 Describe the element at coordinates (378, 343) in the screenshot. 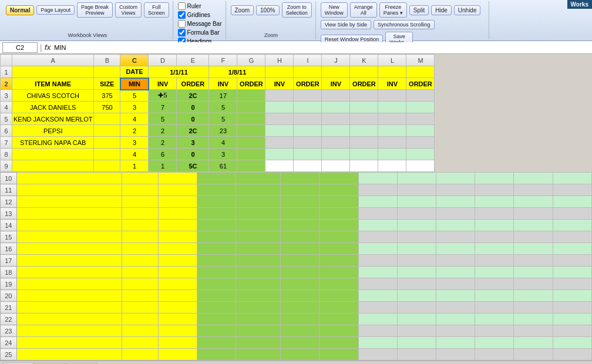

I see `cell-H24` at that location.